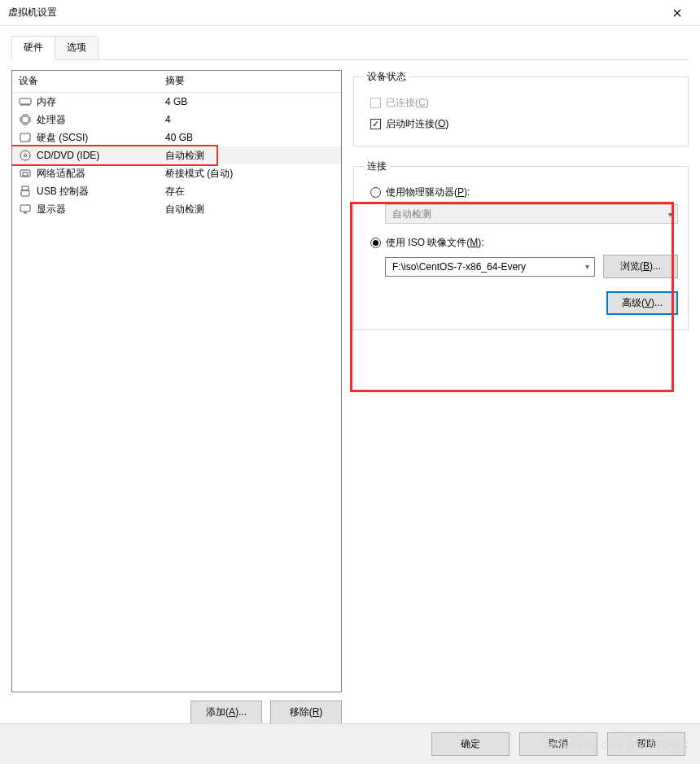 This screenshot has height=764, width=700. Describe the element at coordinates (521, 245) in the screenshot. I see `connection-group: 连接 使用物理驱动器(P): 自动检测 ▾ 使用 ISO 映像文件(M): F:` at that location.